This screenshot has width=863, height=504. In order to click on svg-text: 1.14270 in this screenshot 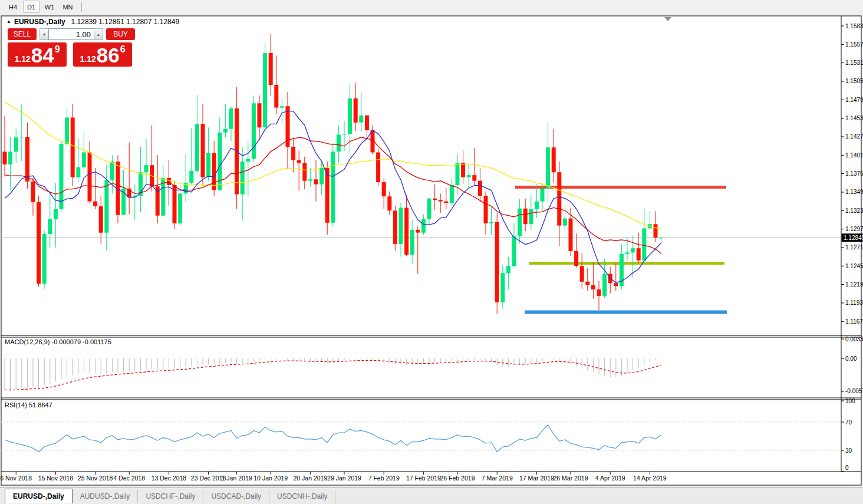, I will do `click(854, 137)`.